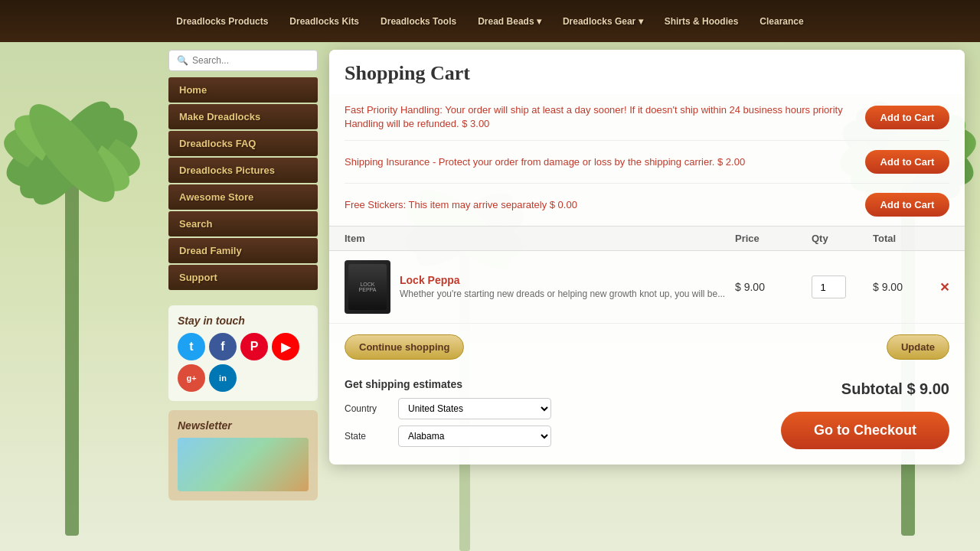 Image resolution: width=980 pixels, height=551 pixels. What do you see at coordinates (562, 288) in the screenshot?
I see `product-details: Lock Peppa Whether you're starting new d…` at bounding box center [562, 288].